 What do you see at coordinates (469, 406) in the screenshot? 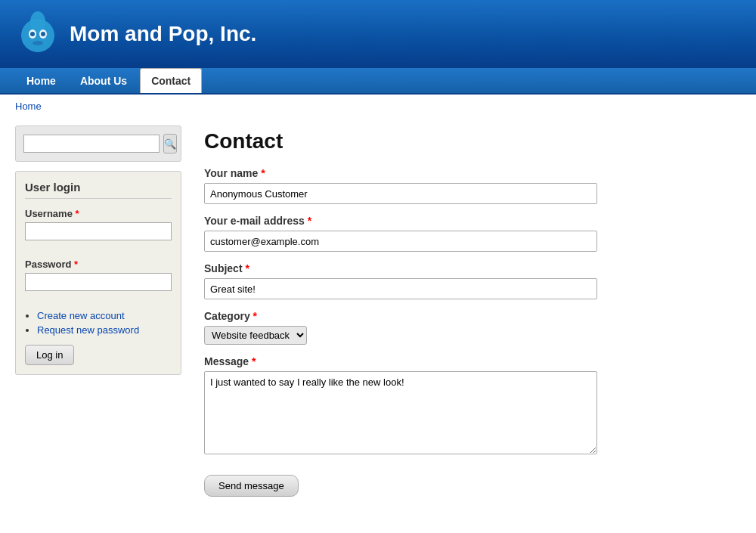
I see `message-field-group: Message * I just wanted to say I really …` at bounding box center [469, 406].